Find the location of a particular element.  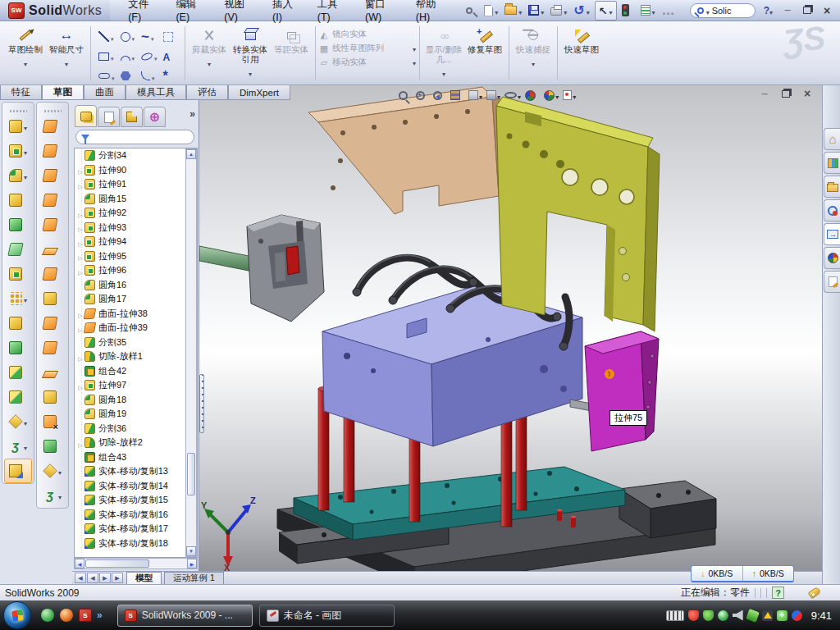

move-entities-button: 移动实体 is located at coordinates (368, 62).